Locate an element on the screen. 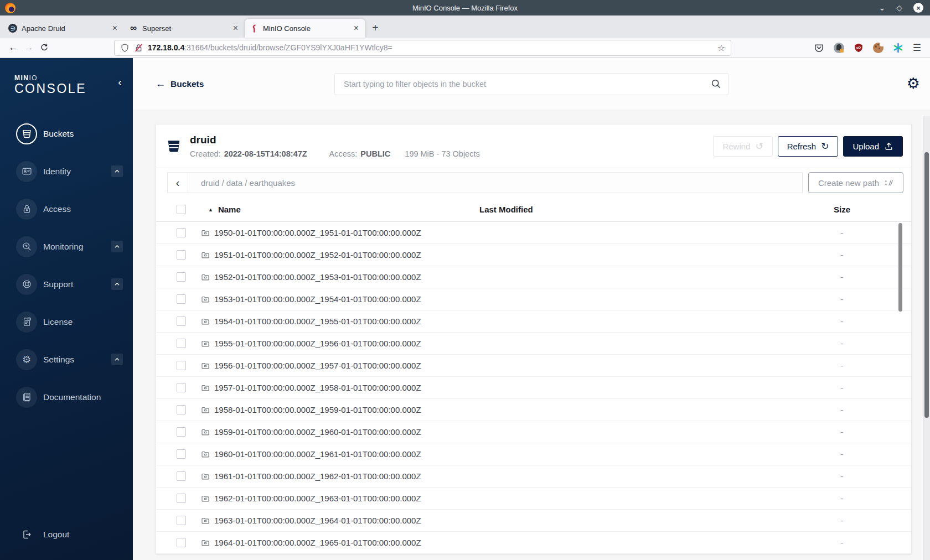  tab-strip: Apache Druid × ∞ Superset × MinIO Consol… is located at coordinates (465, 27).